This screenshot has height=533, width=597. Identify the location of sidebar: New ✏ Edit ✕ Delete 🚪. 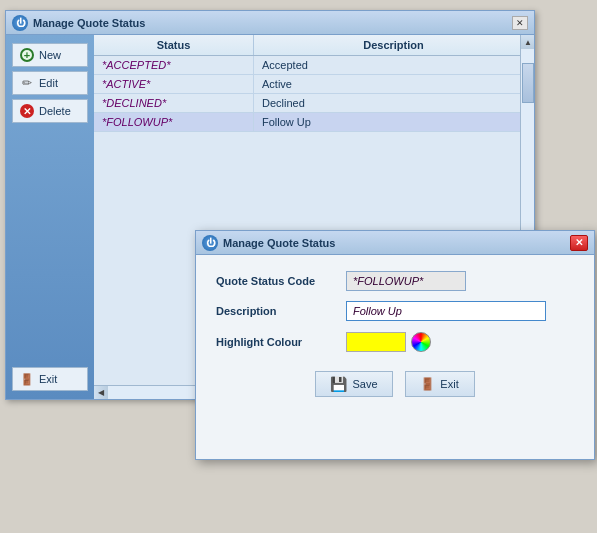
(50, 217).